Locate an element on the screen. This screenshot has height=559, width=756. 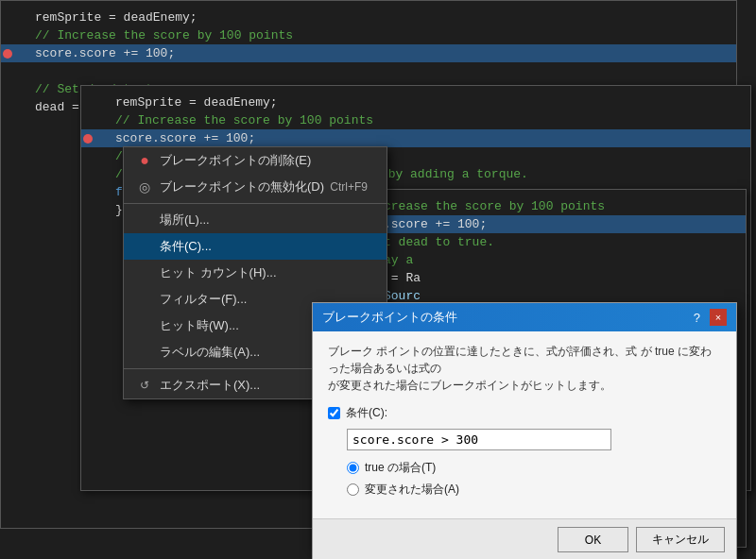
code-line is located at coordinates (369, 72).